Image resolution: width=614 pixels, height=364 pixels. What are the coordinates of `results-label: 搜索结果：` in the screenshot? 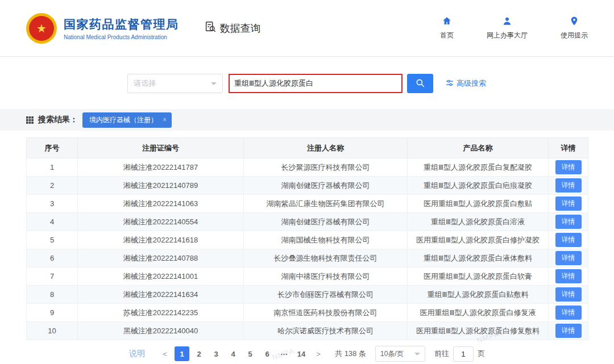 It's located at (58, 120).